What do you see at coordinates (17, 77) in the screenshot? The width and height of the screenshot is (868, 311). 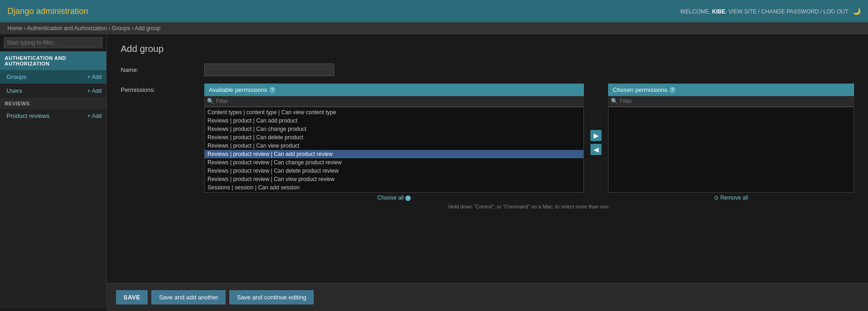 I see `sidebar-groups-link: Groups` at bounding box center [17, 77].